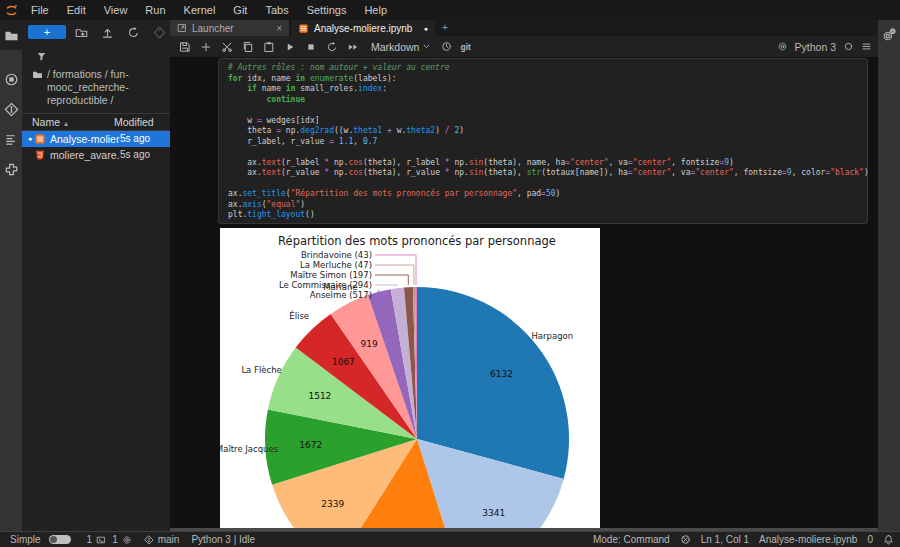 This screenshot has height=547, width=900. I want to click on breadcrumb-path: / formations / fun-mooc_recherche-reprod…, so click(104, 88).